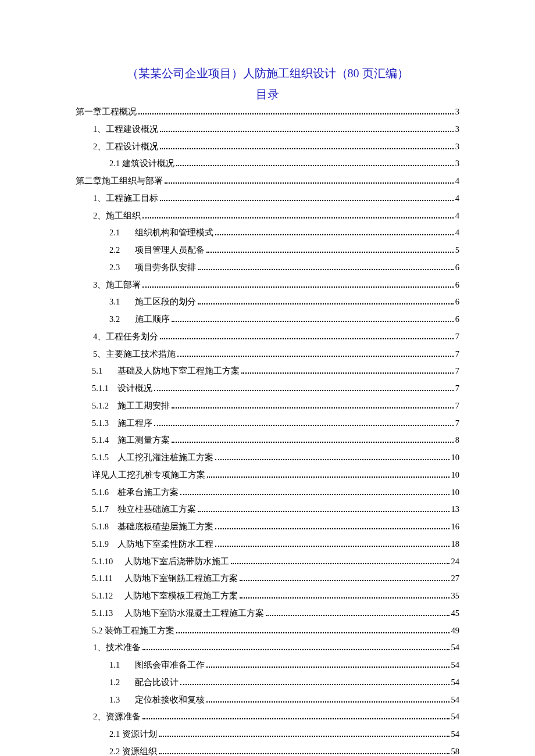  I want to click on toc-entry-label: 2.1 组织机构和管理模式, so click(162, 233).